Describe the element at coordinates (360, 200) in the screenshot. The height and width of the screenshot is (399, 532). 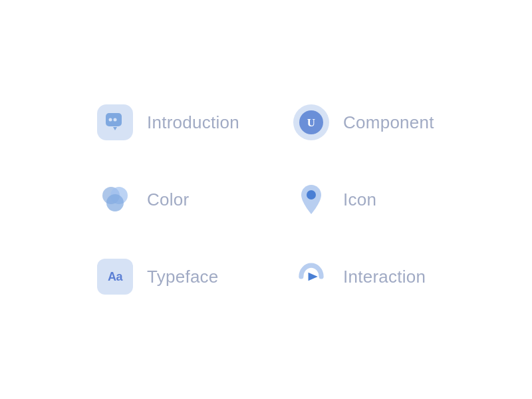
I see `icon-label: Icon` at that location.